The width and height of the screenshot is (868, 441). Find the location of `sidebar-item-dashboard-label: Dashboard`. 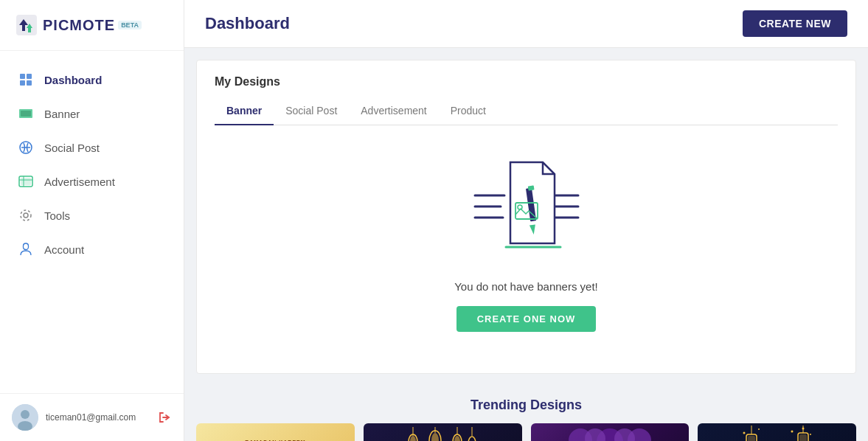

sidebar-item-dashboard-label: Dashboard is located at coordinates (73, 80).